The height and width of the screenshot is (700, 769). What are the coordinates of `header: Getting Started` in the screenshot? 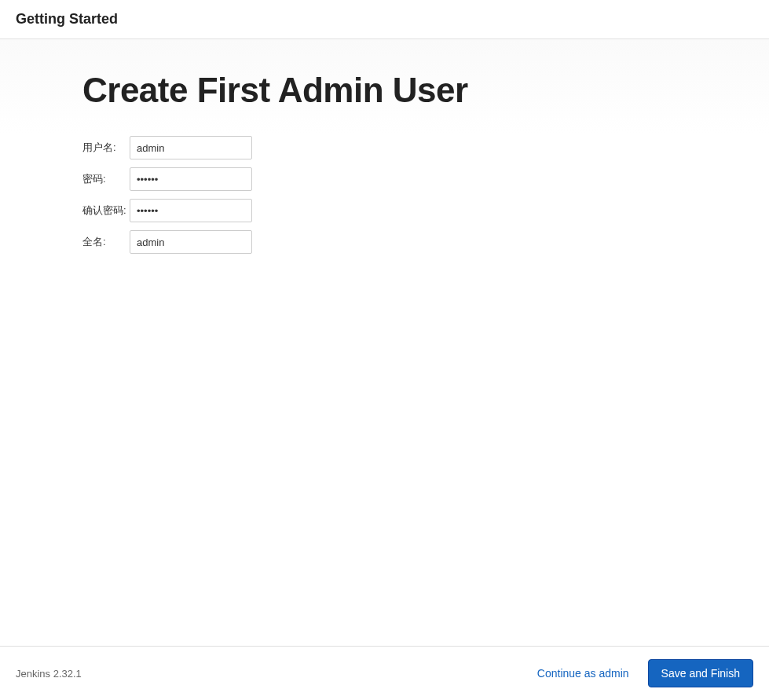 It's located at (385, 20).